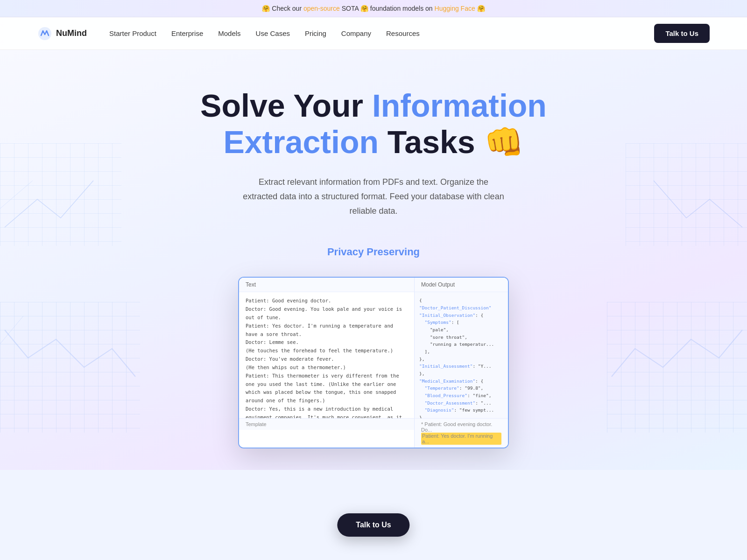 This screenshot has height=560, width=747. I want to click on announcement-emoji-right: 🤗, so click(481, 8).